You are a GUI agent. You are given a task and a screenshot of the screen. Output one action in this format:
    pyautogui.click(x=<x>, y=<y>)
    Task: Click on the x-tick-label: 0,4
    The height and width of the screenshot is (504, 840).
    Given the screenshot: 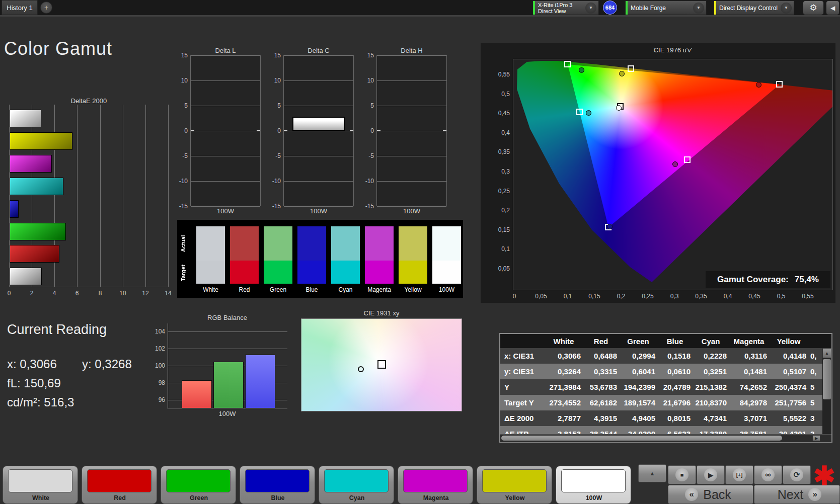 What is the action you would take?
    pyautogui.click(x=728, y=296)
    